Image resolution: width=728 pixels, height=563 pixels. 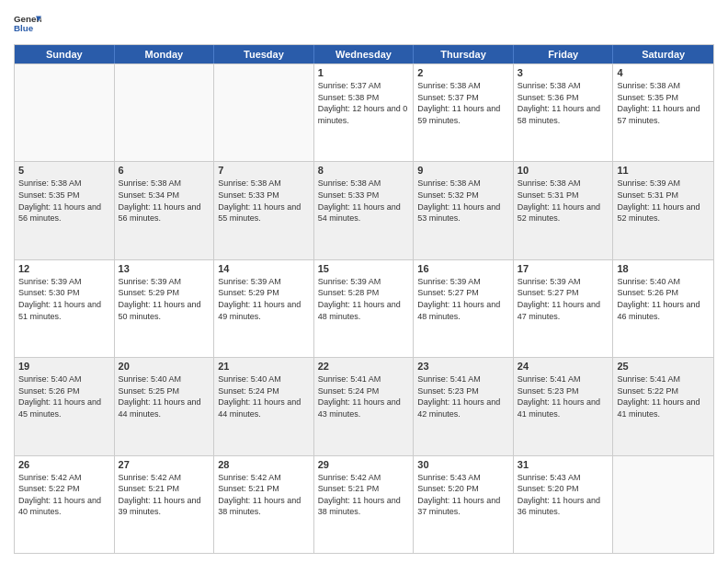 I want to click on svg-text: Blue, so click(x=24, y=28).